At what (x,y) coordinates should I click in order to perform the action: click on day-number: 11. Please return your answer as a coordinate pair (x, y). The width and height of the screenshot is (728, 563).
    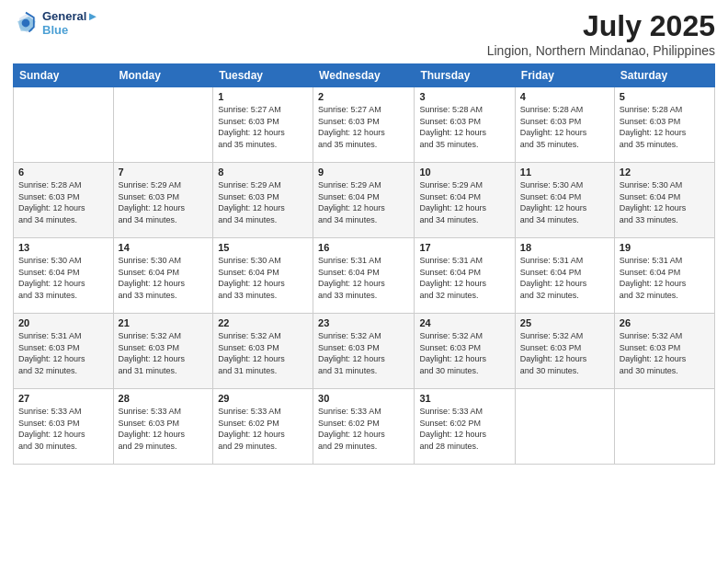
    Looking at the image, I should click on (564, 172).